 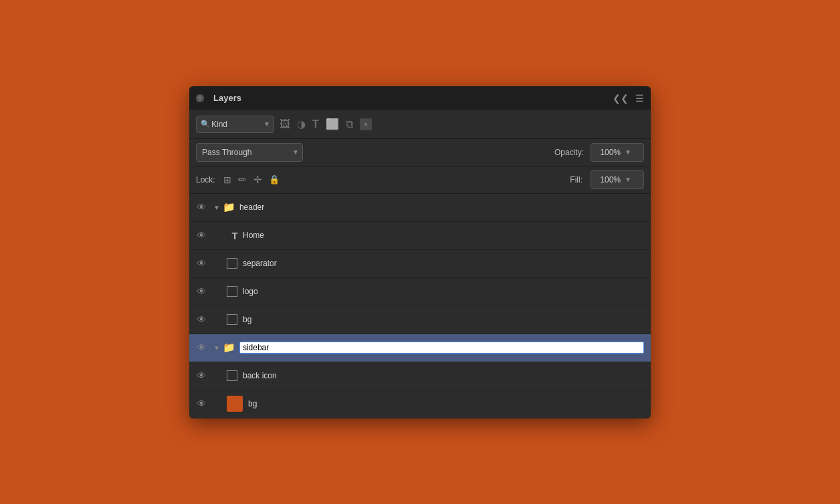 I want to click on lock-position-icon: ✛, so click(x=258, y=180).